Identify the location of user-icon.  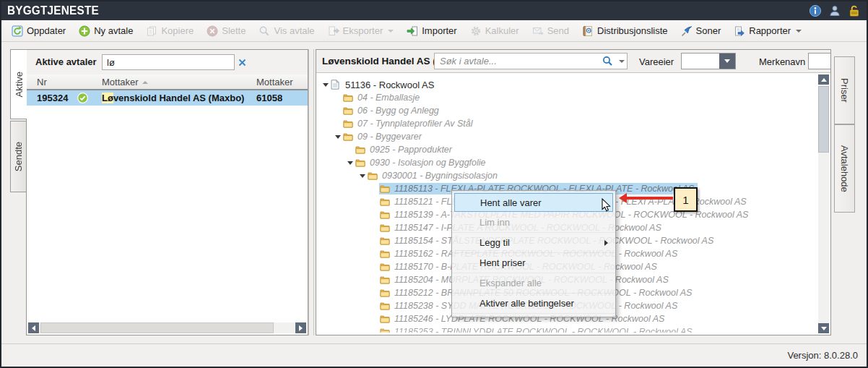
(835, 11).